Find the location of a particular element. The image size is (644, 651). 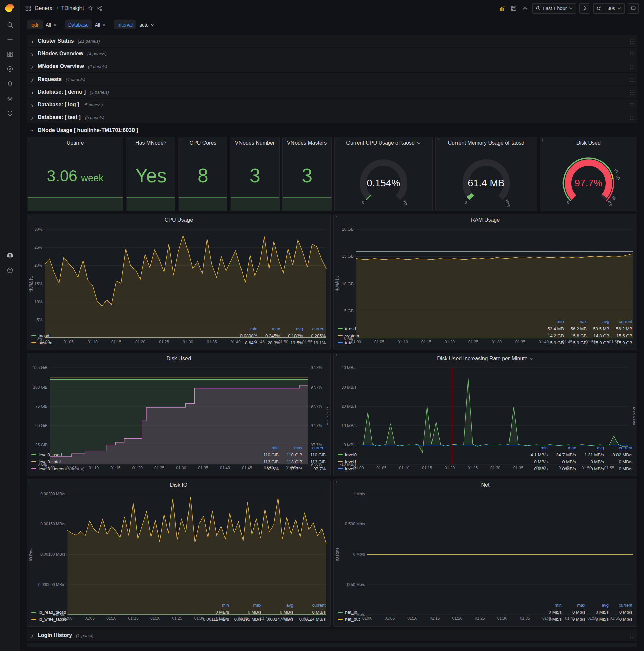

panel-title: Current CPU Usage of taosd is located at coordinates (384, 143).